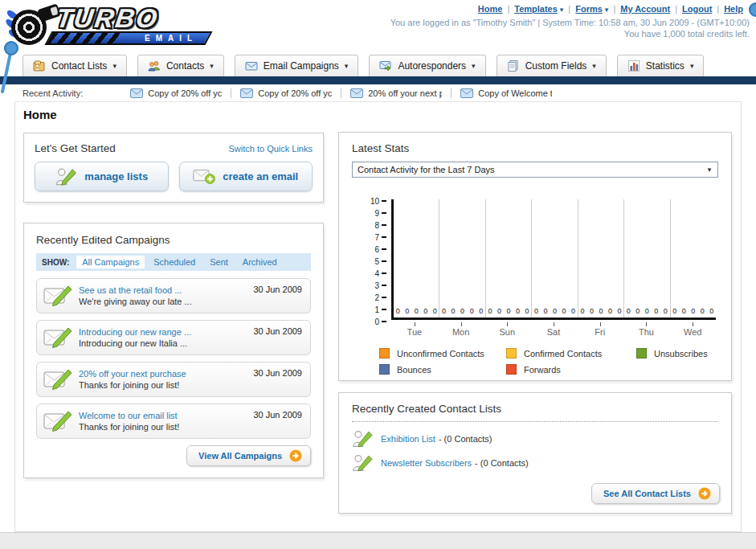  I want to click on switch-quick-links-link: Switch to Quick Links, so click(270, 149).